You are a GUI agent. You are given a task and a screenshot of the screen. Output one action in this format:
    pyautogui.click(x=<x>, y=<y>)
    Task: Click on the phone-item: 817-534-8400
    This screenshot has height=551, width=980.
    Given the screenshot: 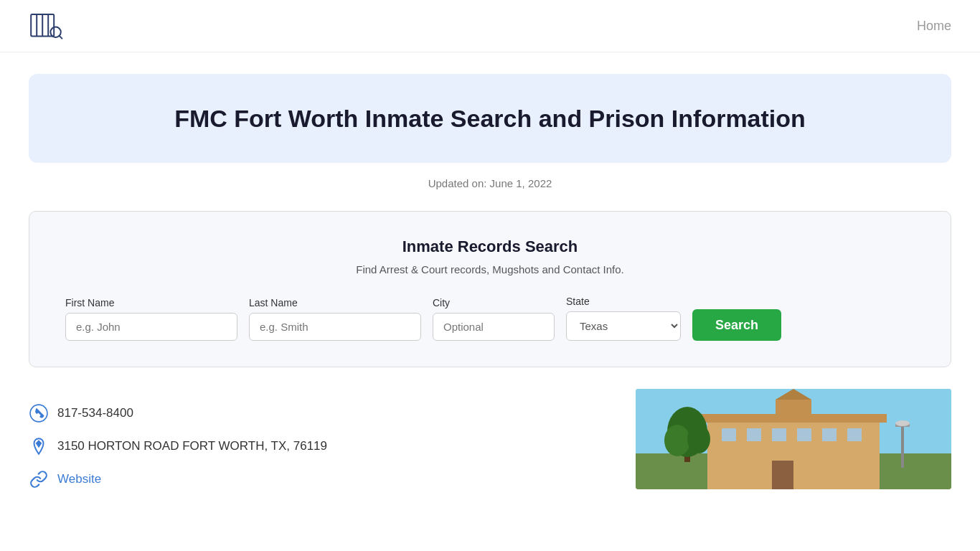 What is the action you would take?
    pyautogui.click(x=318, y=413)
    